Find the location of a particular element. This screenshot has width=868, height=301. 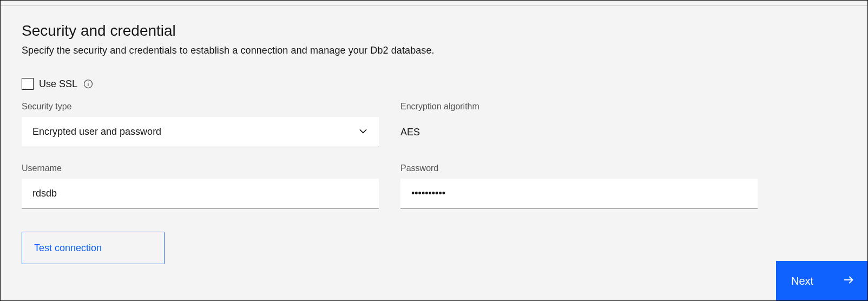

next-button: Next is located at coordinates (822, 281).